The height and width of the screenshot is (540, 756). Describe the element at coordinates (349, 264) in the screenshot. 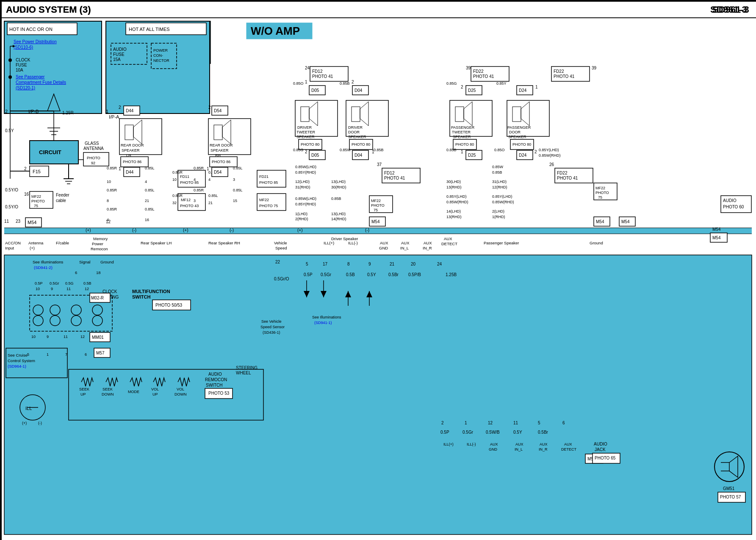

I see `svg-text: 8` at that location.